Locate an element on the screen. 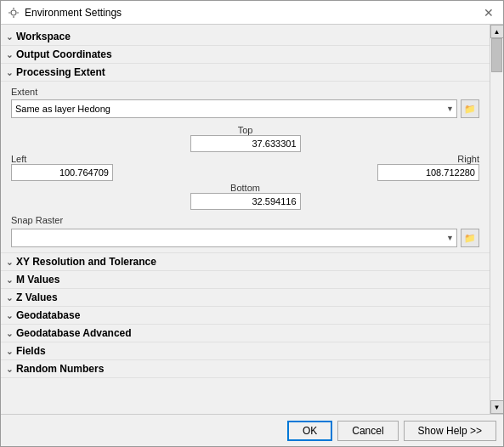  section-geodatabase: ⌄ Geodatabase is located at coordinates (245, 316).